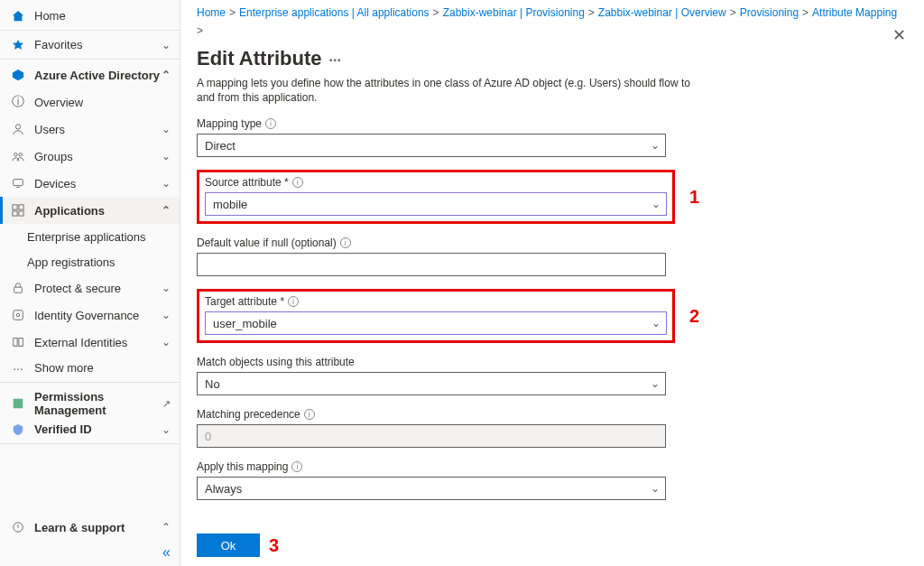 This screenshot has height=566, width=924. I want to click on ok-button: Ok, so click(228, 545).